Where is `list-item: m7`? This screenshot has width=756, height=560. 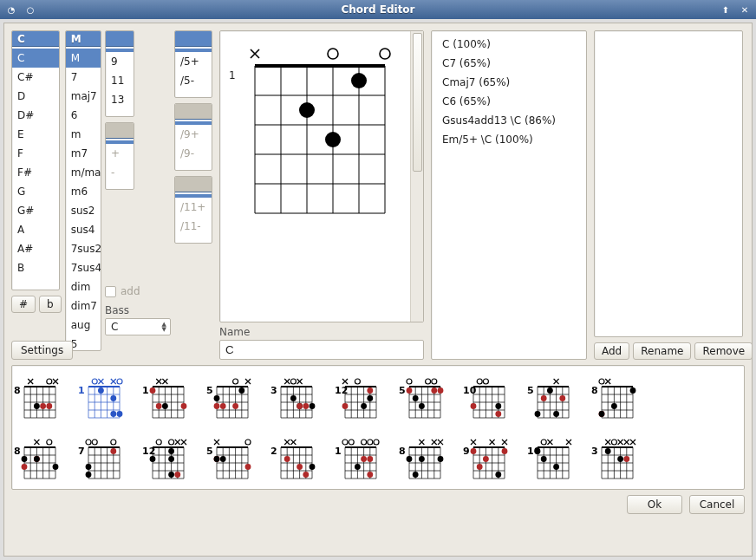
list-item: m7 is located at coordinates (83, 153).